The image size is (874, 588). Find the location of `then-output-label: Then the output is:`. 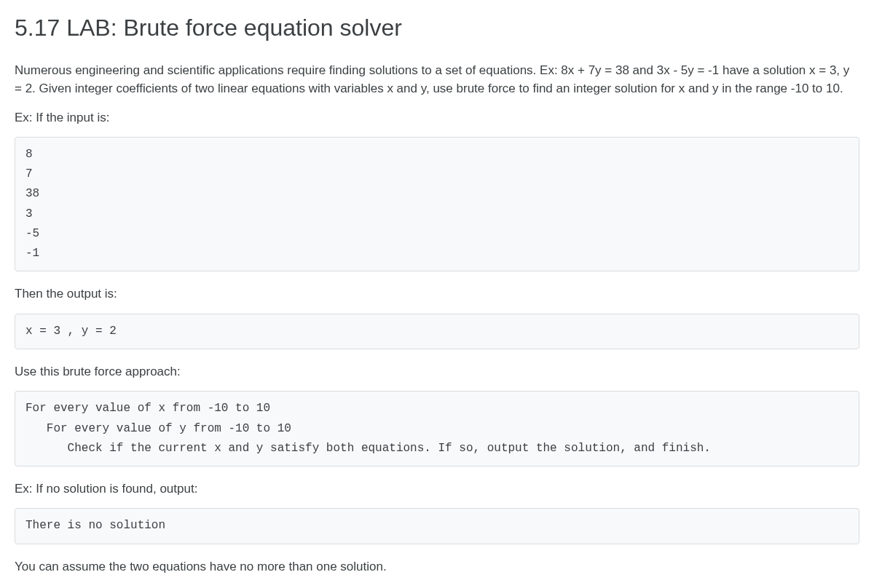

then-output-label: Then the output is: is located at coordinates (437, 294).